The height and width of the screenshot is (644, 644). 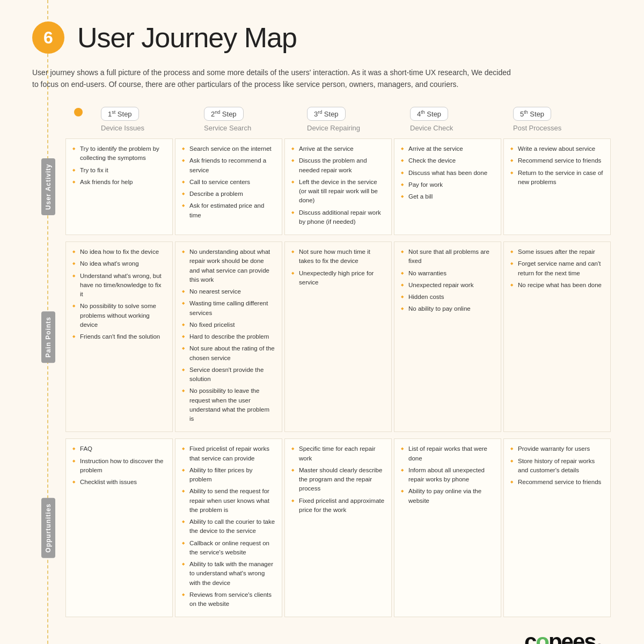 I want to click on list-item: Check the device, so click(x=448, y=161).